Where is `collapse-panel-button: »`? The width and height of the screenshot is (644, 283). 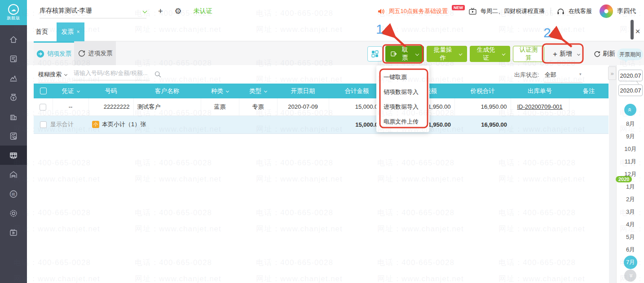 collapse-panel-button: » is located at coordinates (612, 73).